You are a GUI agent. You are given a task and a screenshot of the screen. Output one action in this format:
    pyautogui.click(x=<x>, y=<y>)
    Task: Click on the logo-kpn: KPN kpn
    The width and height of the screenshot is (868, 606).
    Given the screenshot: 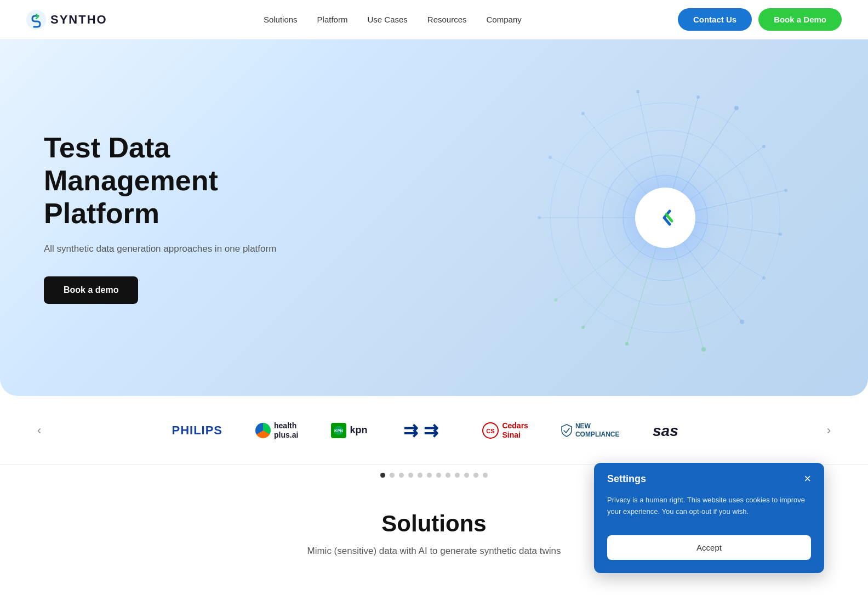 What is the action you would take?
    pyautogui.click(x=349, y=431)
    